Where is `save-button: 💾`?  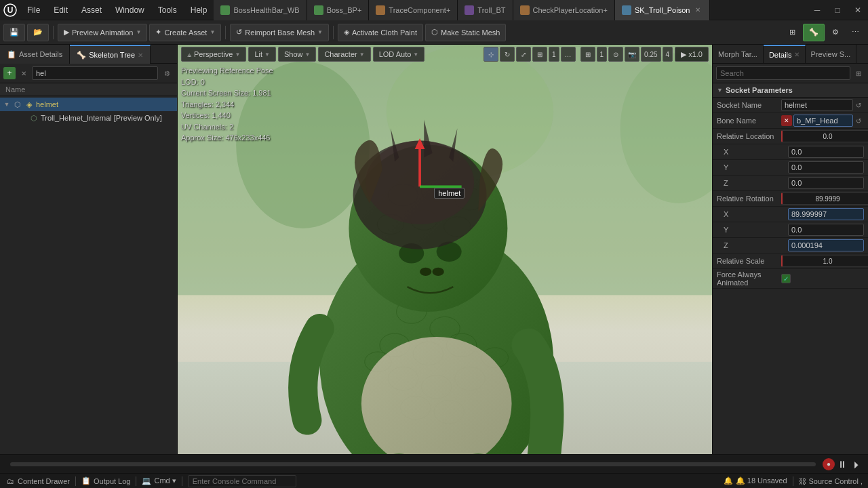
save-button: 💾 is located at coordinates (14, 33).